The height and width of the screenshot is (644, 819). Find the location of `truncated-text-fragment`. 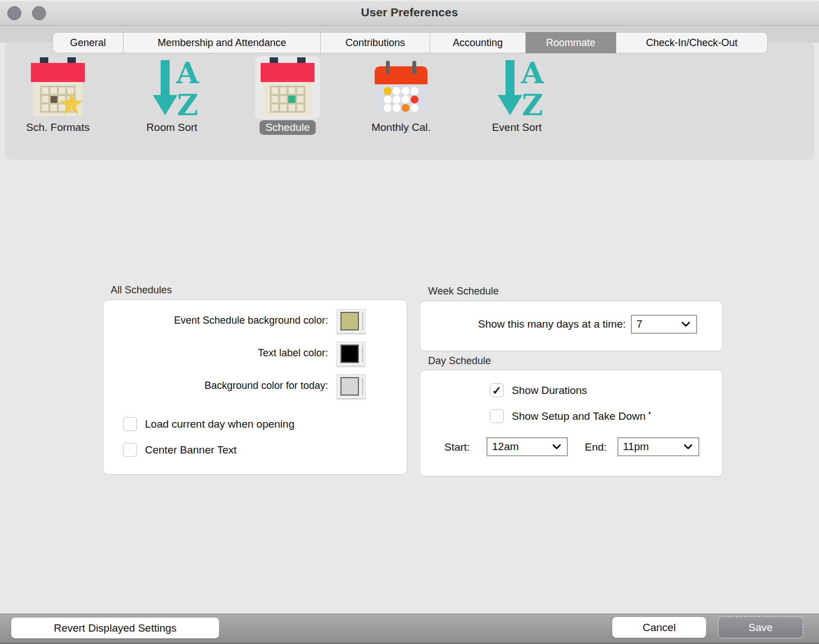

truncated-text-fragment is located at coordinates (649, 413).